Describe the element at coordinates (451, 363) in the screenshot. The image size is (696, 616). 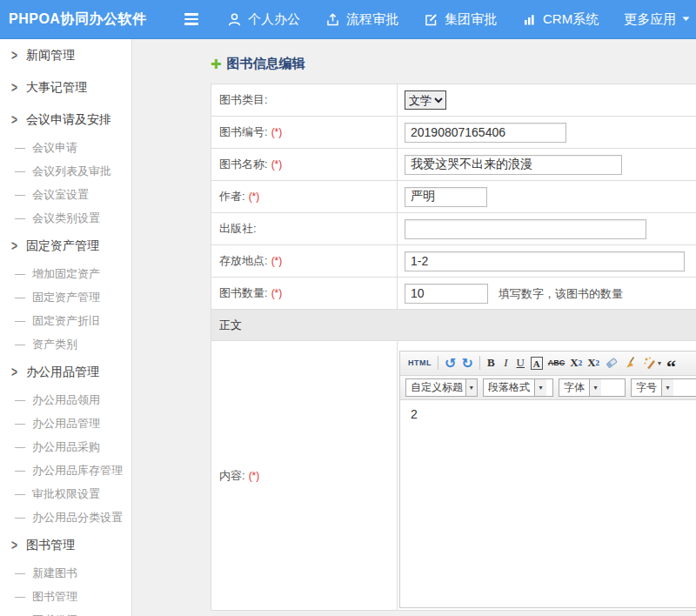
I see `undo-button: ↺` at that location.